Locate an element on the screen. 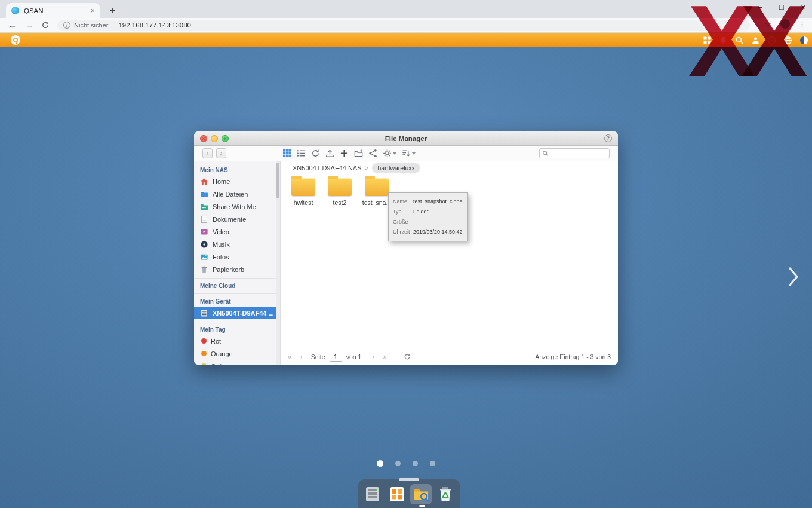 This screenshot has height=508, width=812. file-search-input is located at coordinates (579, 153).